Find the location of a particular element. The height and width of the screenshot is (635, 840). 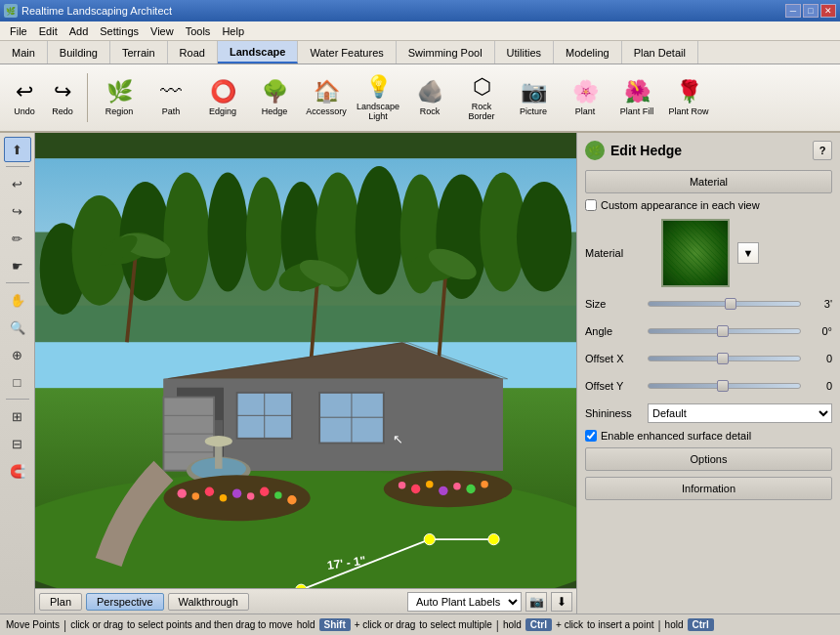

tab-plan-detail: Plan Detail is located at coordinates (660, 53).